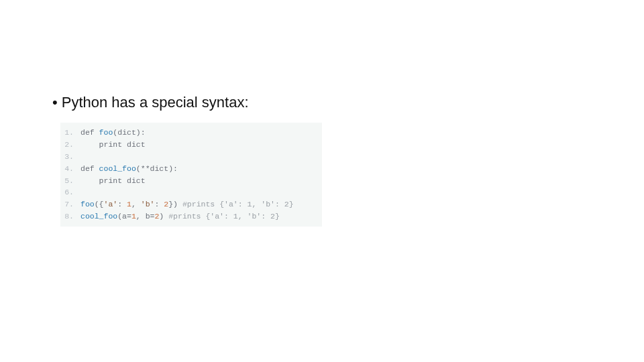 This screenshot has width=644, height=362. What do you see at coordinates (72, 169) in the screenshot?
I see `line-number: 4.` at bounding box center [72, 169].